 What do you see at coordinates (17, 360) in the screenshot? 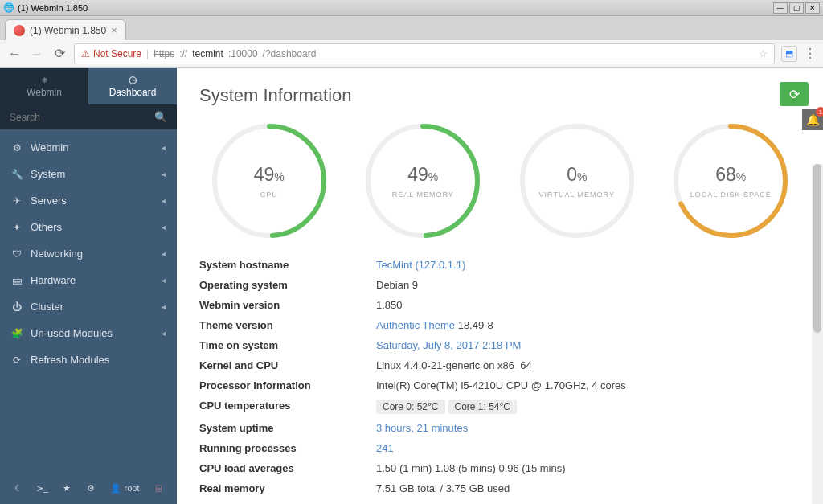
I see `sidebar-item-icon: ⟳` at bounding box center [17, 360].